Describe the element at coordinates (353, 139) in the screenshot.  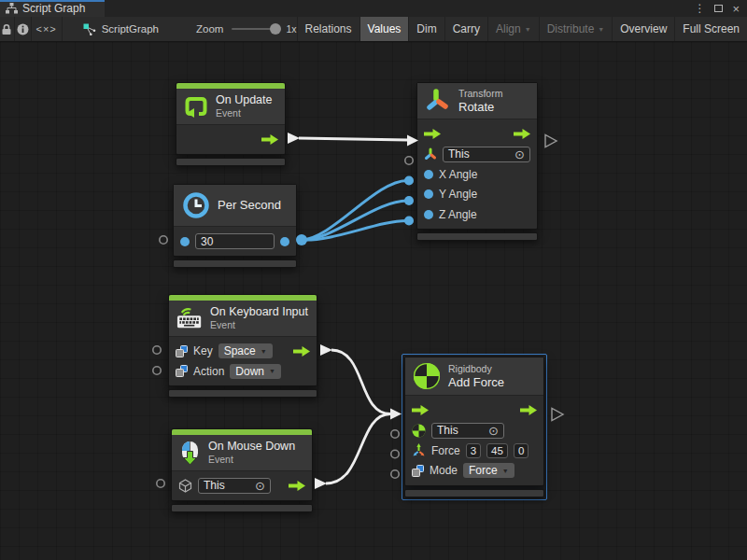
I see `wire-update-to-rotate` at that location.